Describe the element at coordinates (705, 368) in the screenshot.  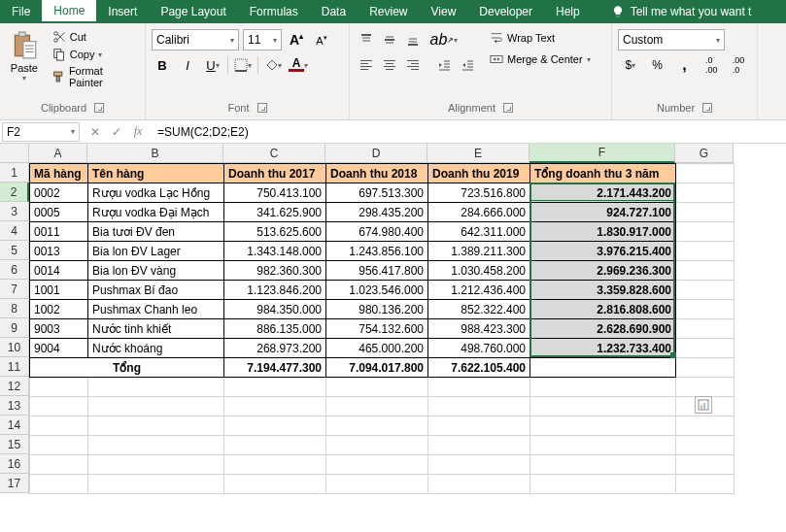
I see `cell-G11` at that location.